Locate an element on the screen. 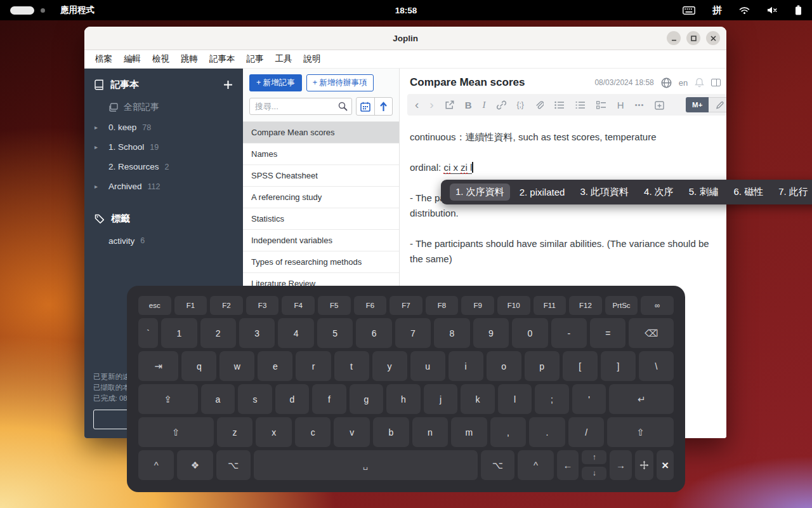  ime-candidate: 2. pixilated is located at coordinates (542, 192).